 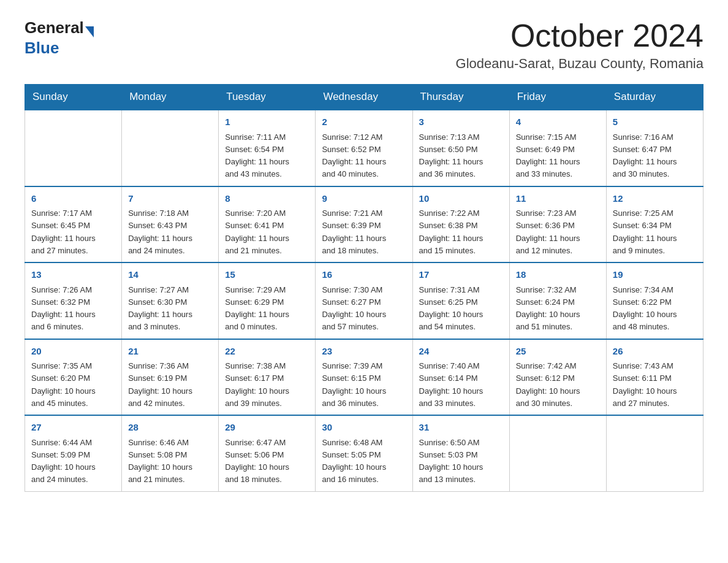 I want to click on day-info: Sunrise: 6:44 AMSunset: 5:09 PMDaylight:…, so click(x=64, y=461).